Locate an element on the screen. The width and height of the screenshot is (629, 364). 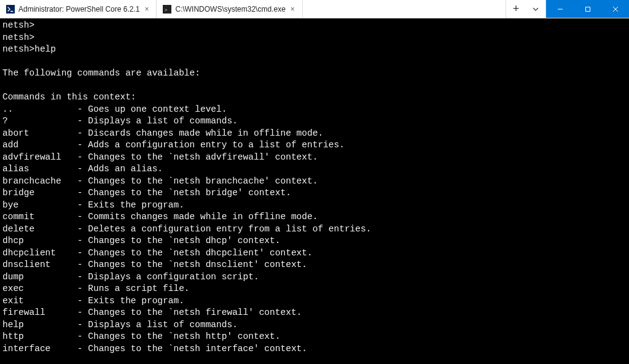
tab-label: C:\WINDOWS\system32\cmd.exe is located at coordinates (230, 9).